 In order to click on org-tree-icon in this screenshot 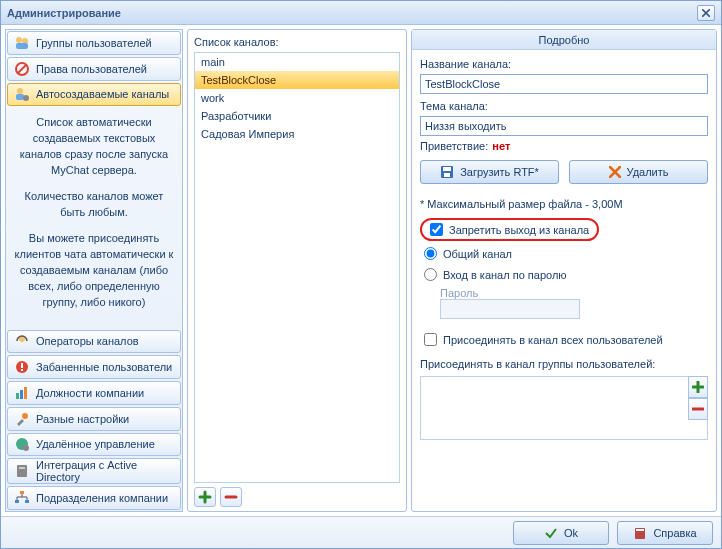, I will do `click(22, 498)`.